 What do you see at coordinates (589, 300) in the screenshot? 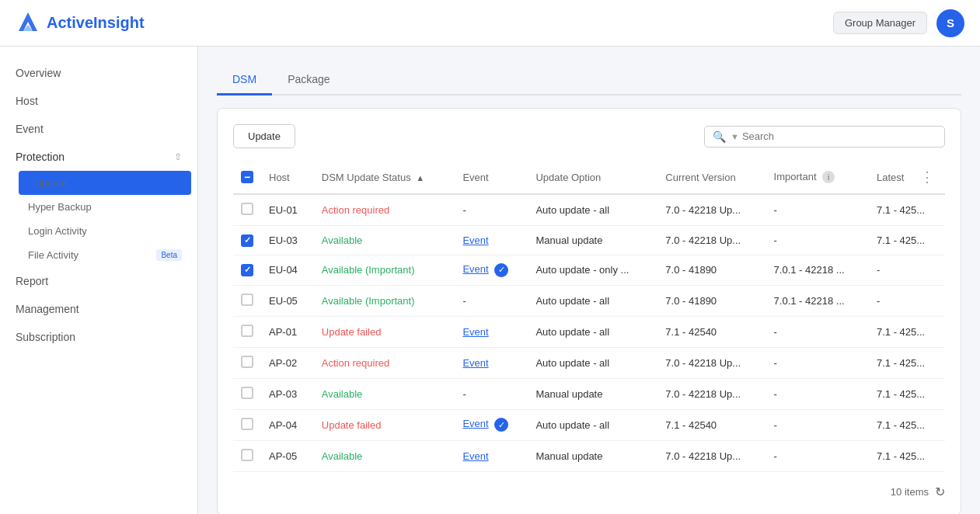
I see `table-row: EU-05 Available (Important) - Auto updat…` at bounding box center [589, 300].